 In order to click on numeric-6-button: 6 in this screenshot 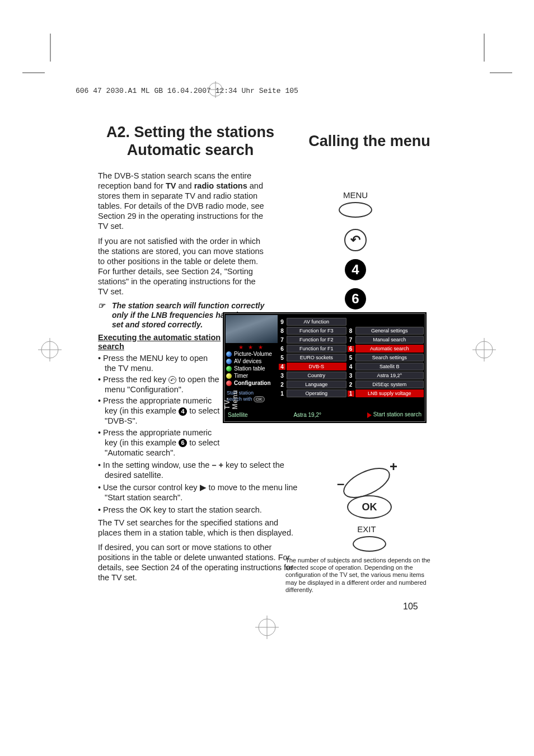, I will do `click(355, 299)`.